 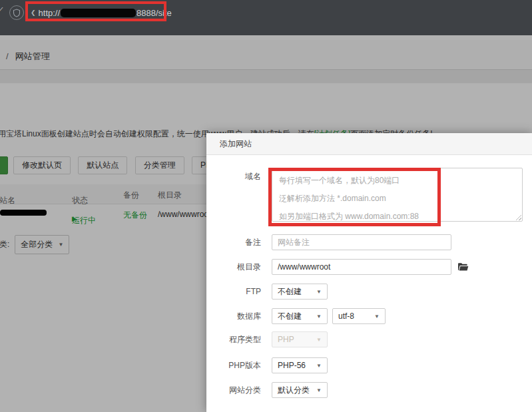 I want to click on field-row-root: 根目录, so click(x=338, y=267).